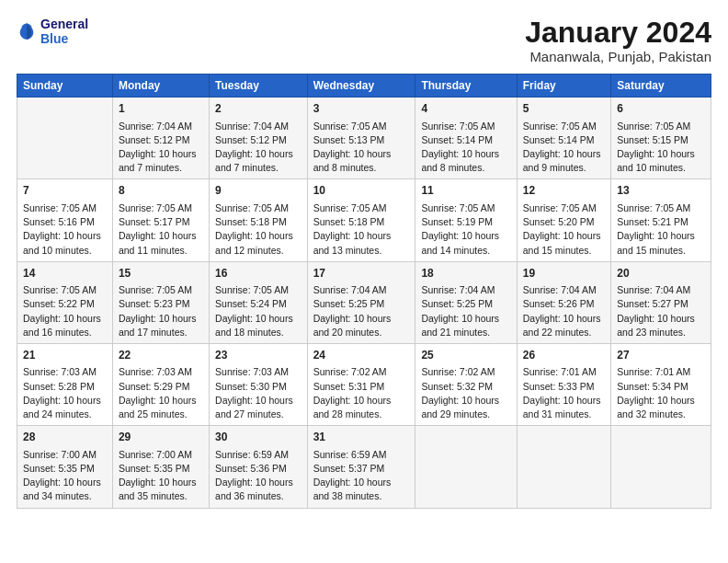 The image size is (728, 563). Describe the element at coordinates (466, 86) in the screenshot. I see `col-thursday: Thursday` at that location.